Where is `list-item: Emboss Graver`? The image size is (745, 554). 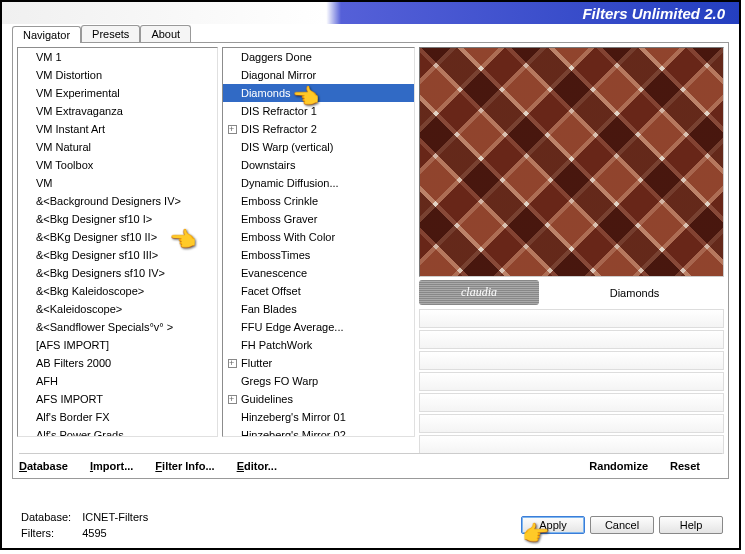
list-item: Emboss Graver is located at coordinates (318, 219).